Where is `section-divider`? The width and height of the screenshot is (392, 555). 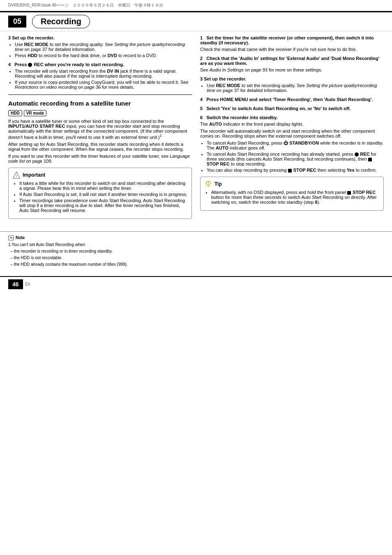
section-divider is located at coordinates (100, 94).